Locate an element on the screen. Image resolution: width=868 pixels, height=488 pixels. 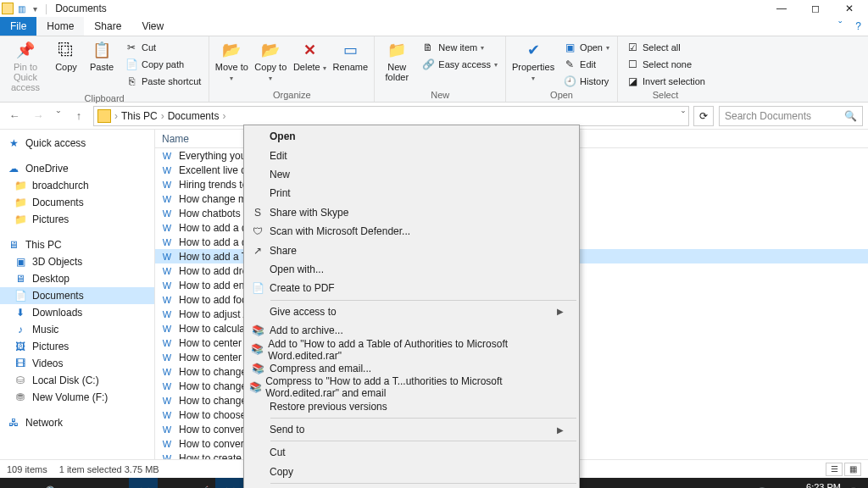
menu-item-new: New is located at coordinates (412, 175).